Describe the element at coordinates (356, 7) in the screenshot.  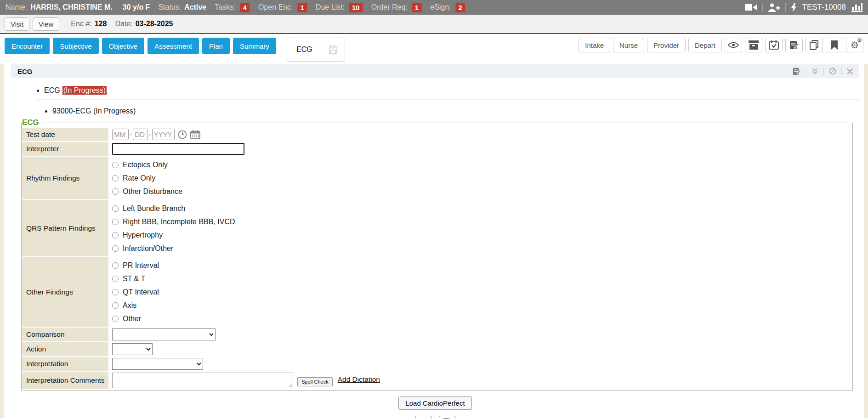
I see `due-list-count-badge: 10` at that location.